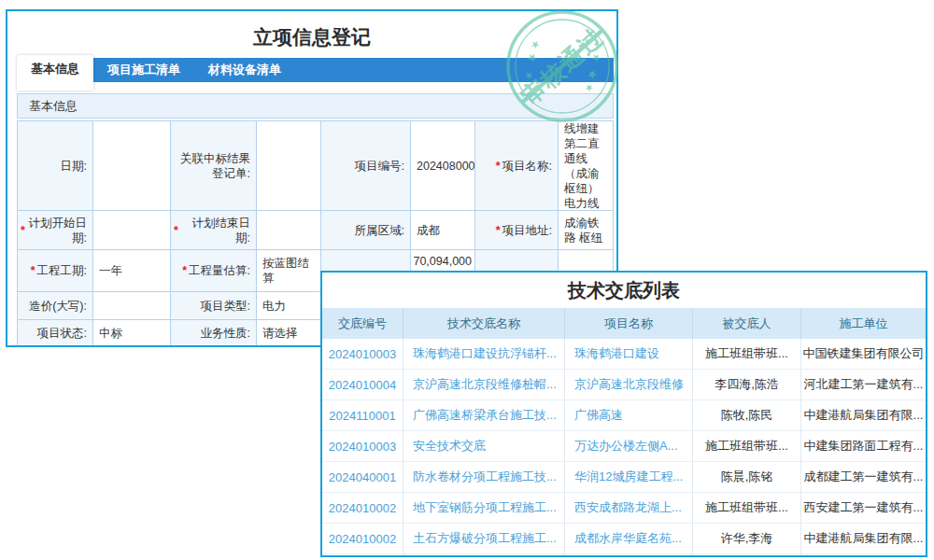 This screenshot has height=560, width=934. I want to click on table-row: 2024010003珠海鹤港口建设抗浮锚杆...珠海鹤港口建设施工班组带班...…, so click(624, 355).